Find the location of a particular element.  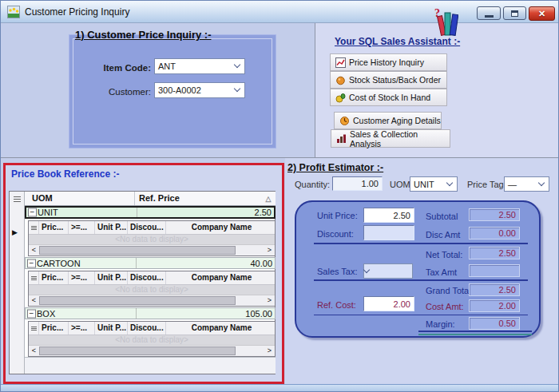

cost-amt-value: 2.00 is located at coordinates (494, 306).